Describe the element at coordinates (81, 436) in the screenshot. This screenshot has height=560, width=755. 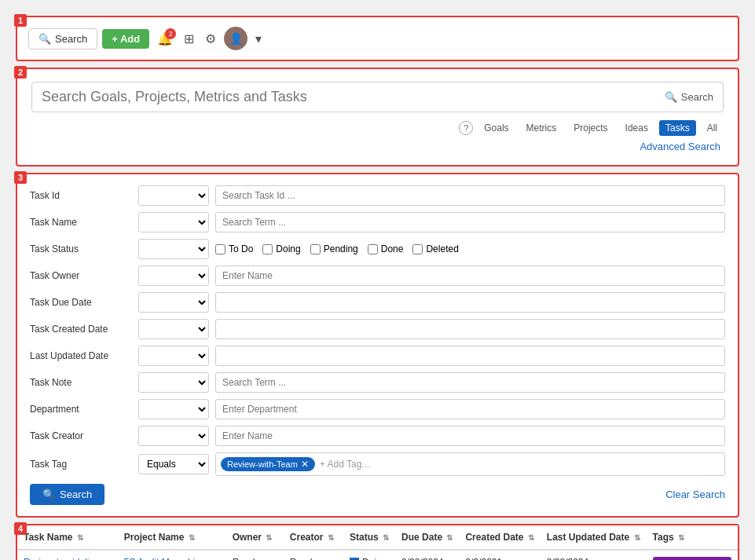
I see `label-task-creator: Task Creator` at that location.